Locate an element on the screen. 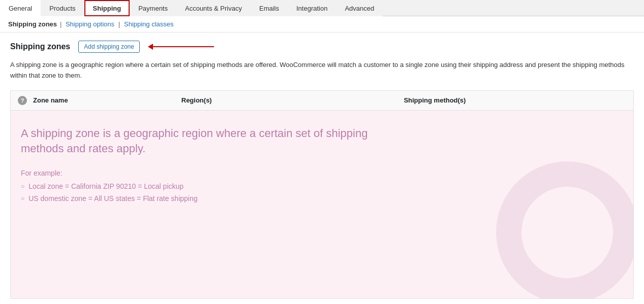 The height and width of the screenshot is (304, 644). example-item-1: Local zone = California ZIP 90210 = Loca… is located at coordinates (322, 186).